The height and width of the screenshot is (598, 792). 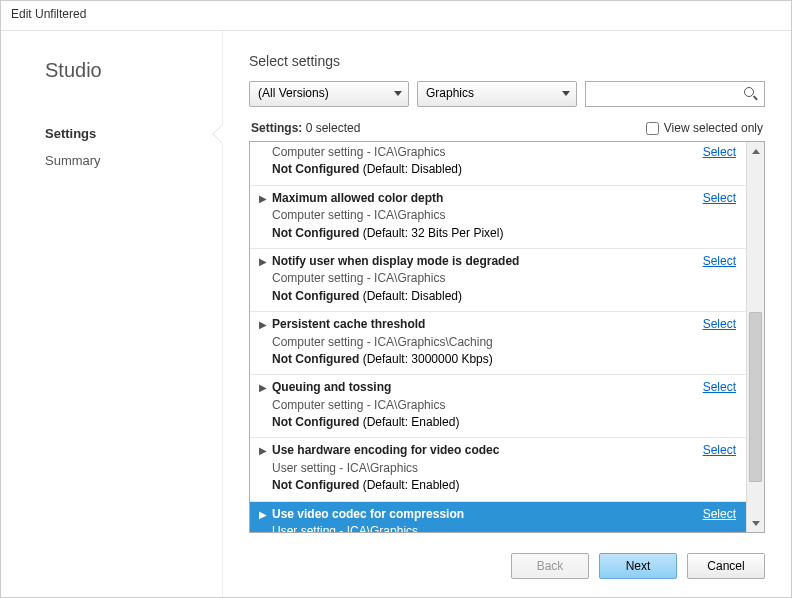 What do you see at coordinates (294, 93) in the screenshot?
I see `version-select-value: (All Versions)` at bounding box center [294, 93].